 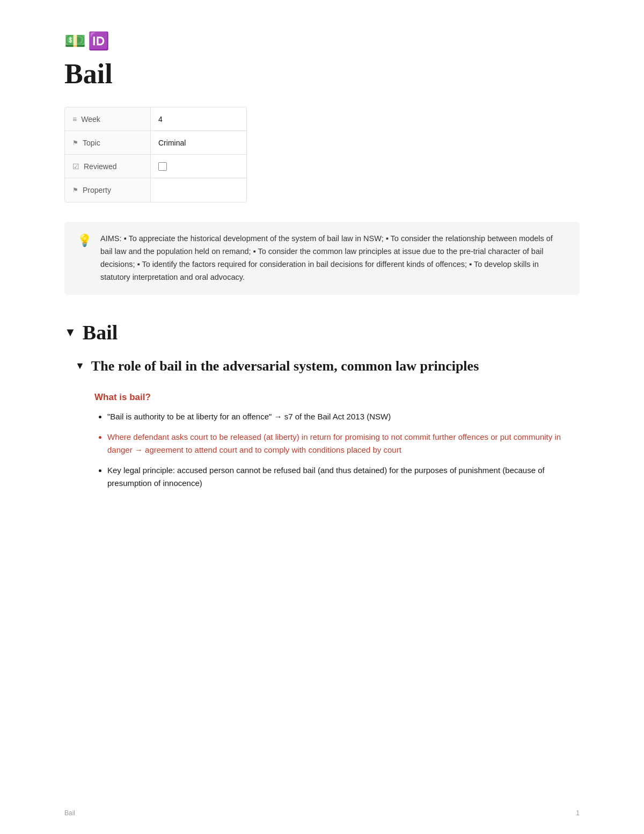 What do you see at coordinates (163, 166) in the screenshot?
I see `reviewed-checkbox` at bounding box center [163, 166].